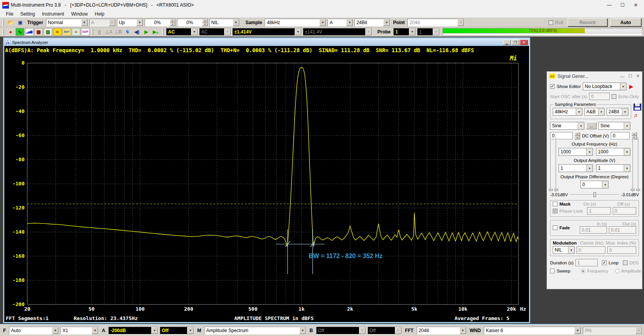 This screenshot has width=644, height=336. Describe the element at coordinates (636, 5) in the screenshot. I see `close-button: ✕` at that location.